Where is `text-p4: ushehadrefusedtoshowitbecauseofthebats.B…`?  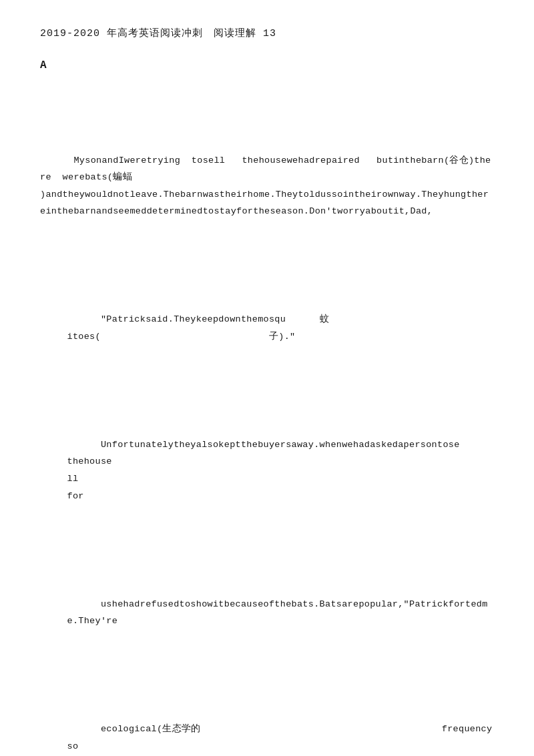 text-p4: ushehadrefusedtoshowitbecauseofthebats.B… is located at coordinates (278, 613).